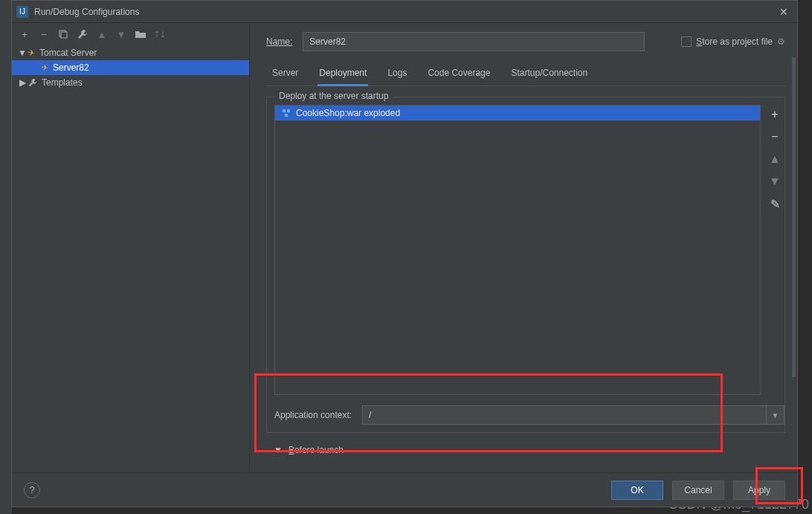  What do you see at coordinates (549, 74) in the screenshot?
I see `tab-startup-connection: Startup/Connection` at bounding box center [549, 74].